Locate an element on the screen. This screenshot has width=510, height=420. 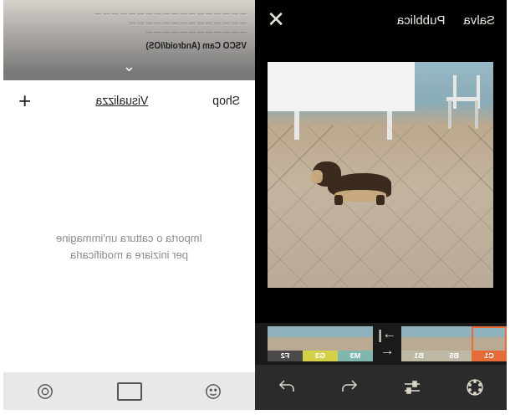
preview-text: — — — — — — — — — — — — — — — — — — — — … is located at coordinates (129, 29).